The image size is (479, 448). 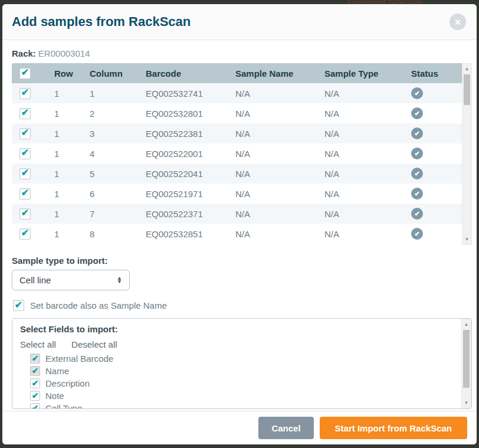 What do you see at coordinates (57, 371) in the screenshot?
I see `field-label: Name` at bounding box center [57, 371].